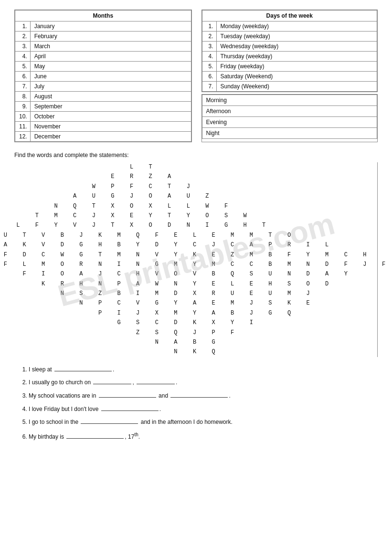 Image resolution: width=392 pixels, height=558 pixels. I want to click on month-row: 3.March, so click(103, 47).